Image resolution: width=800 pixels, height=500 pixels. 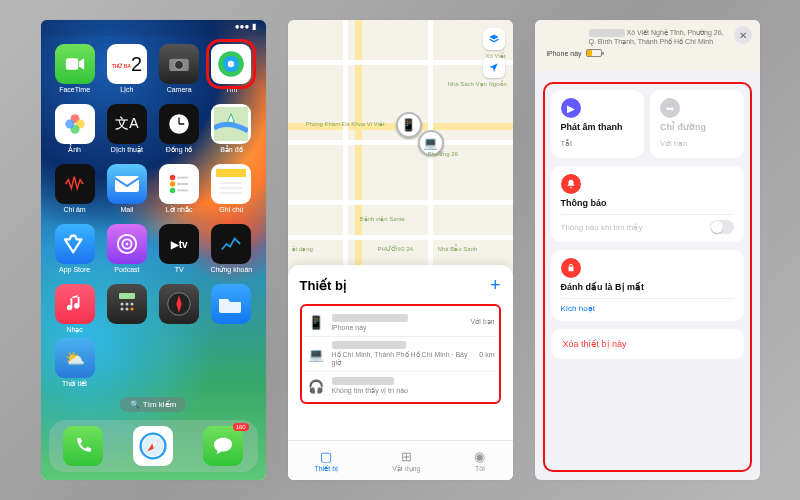 I want to click on erase-device-link: Xóa thiết bị này, so click(x=648, y=344).